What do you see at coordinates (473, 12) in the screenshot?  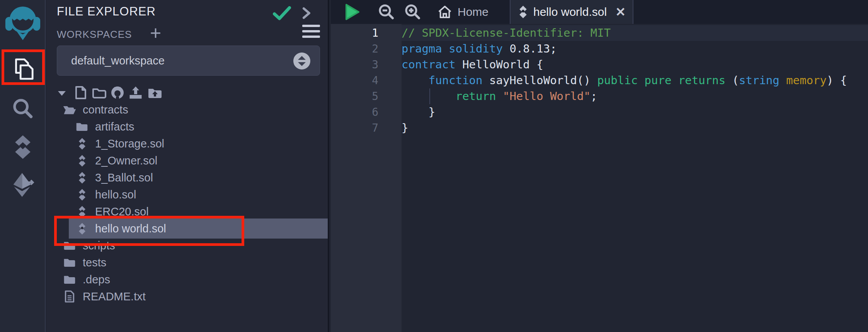 I see `tab-label: Home` at bounding box center [473, 12].